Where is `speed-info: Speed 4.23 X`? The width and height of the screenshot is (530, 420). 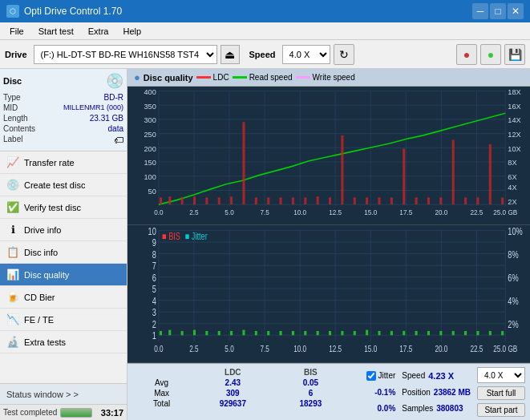
speed-info: Speed 4.23 X is located at coordinates (436, 376).